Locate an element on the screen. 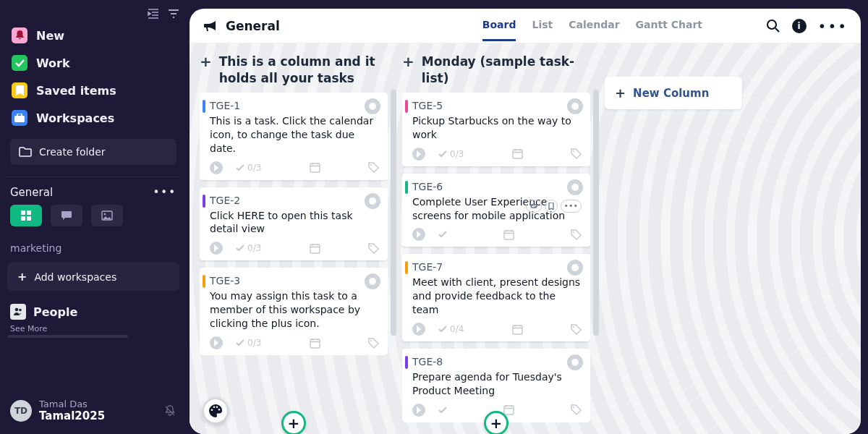 The image size is (868, 434). task-card: TGE-7 Meet with client, present designs … is located at coordinates (496, 298).